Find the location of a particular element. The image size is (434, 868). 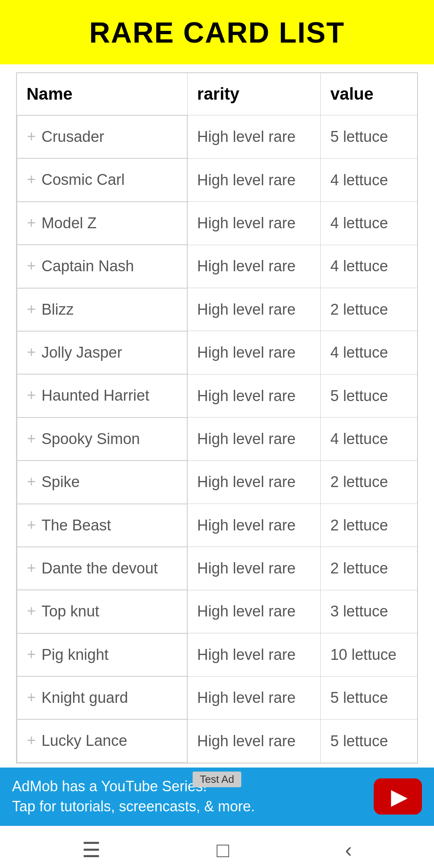

cell-name: +Dante the devout is located at coordinates (102, 568).